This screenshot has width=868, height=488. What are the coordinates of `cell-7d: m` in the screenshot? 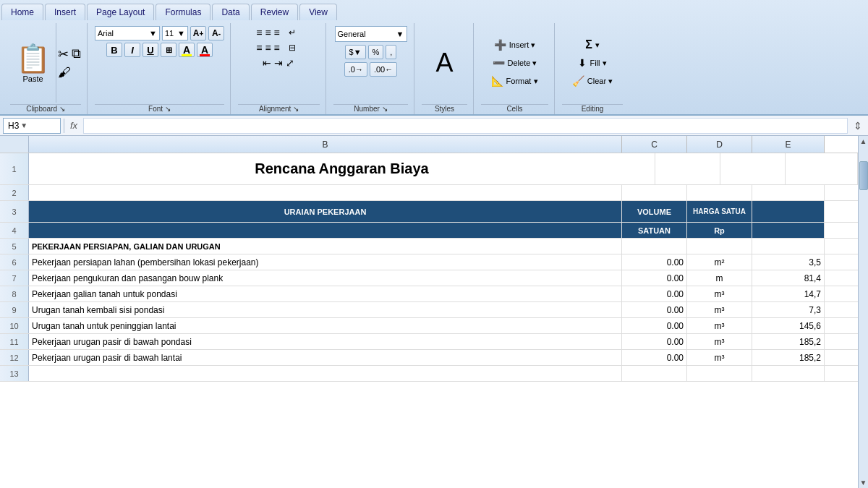 It's located at (720, 278).